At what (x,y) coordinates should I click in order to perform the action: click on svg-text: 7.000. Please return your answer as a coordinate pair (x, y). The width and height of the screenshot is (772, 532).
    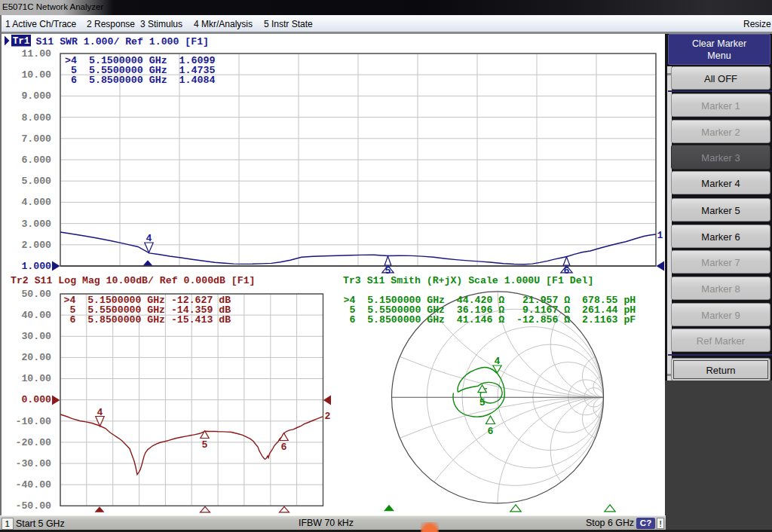
    Looking at the image, I should click on (36, 139).